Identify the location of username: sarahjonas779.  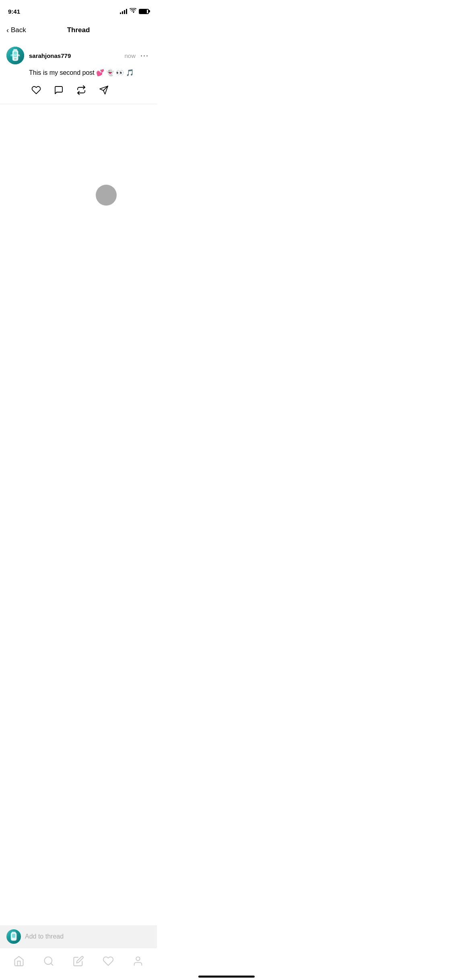
(50, 56).